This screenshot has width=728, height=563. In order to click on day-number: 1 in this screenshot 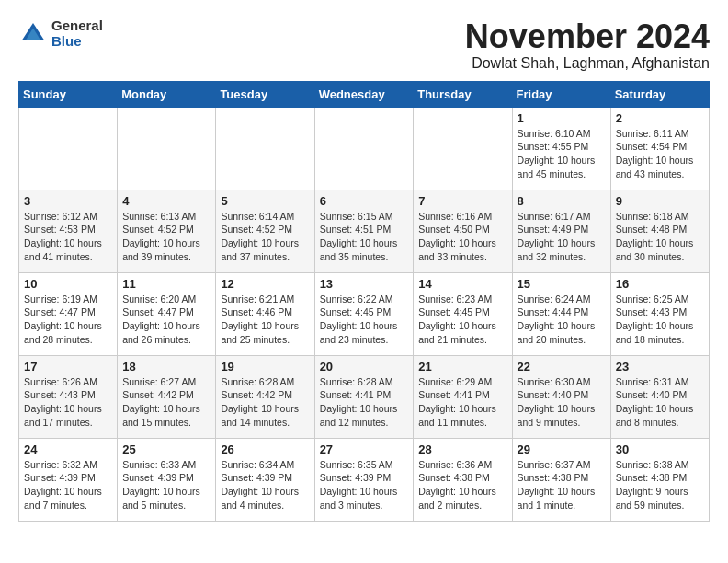, I will do `click(562, 118)`.